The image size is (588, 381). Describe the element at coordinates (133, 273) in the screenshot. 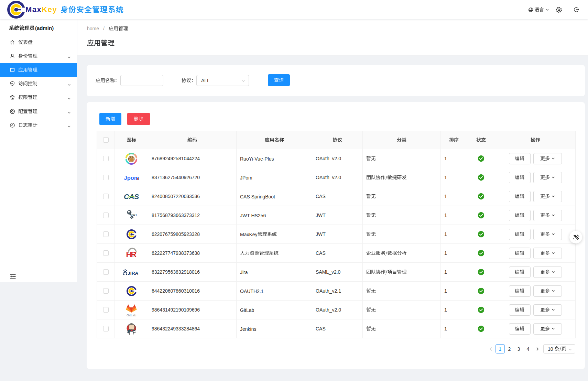

I see `svg-text: JIRA` at that location.